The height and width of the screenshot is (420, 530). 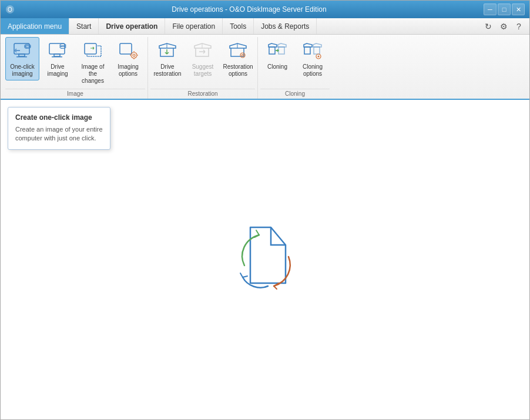 What do you see at coordinates (203, 51) in the screenshot?
I see `suggest-targets-icon` at bounding box center [203, 51].